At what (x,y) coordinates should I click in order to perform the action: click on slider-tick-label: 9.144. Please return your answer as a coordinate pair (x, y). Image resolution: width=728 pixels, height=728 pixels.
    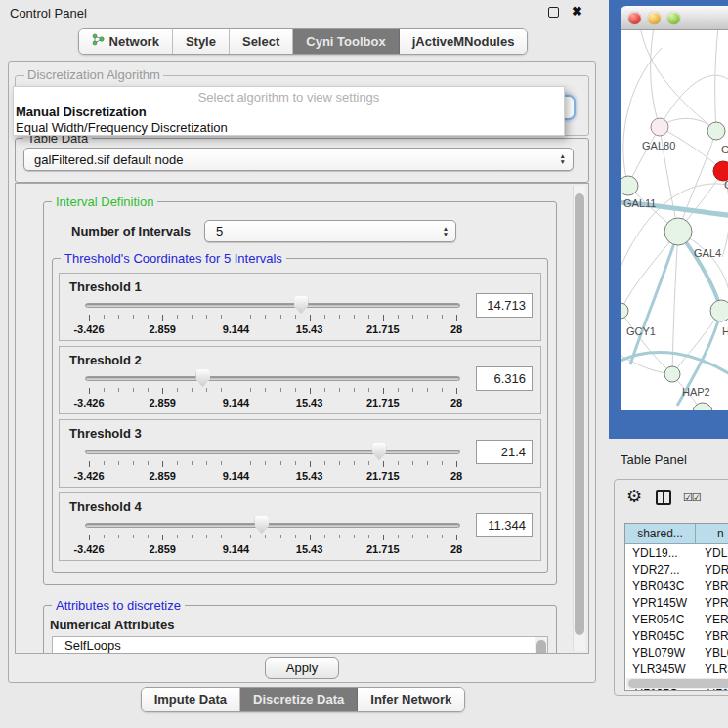
    Looking at the image, I should click on (236, 476).